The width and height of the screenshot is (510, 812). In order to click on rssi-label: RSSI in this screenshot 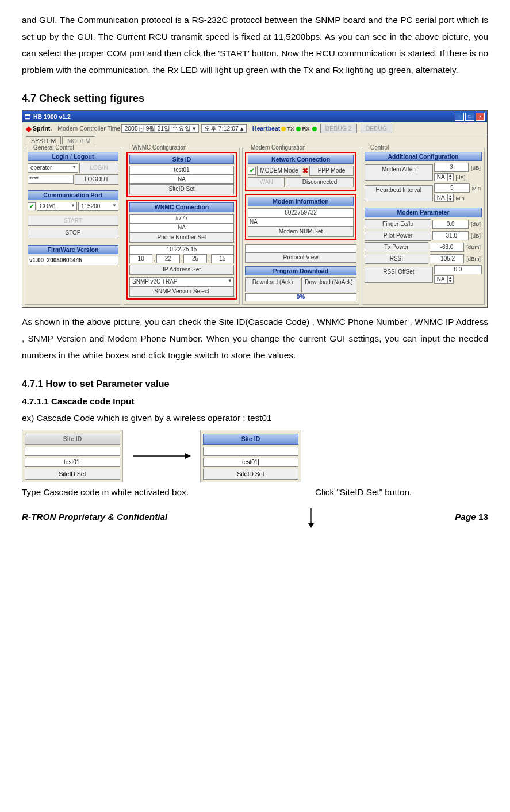, I will do `click(397, 259)`.